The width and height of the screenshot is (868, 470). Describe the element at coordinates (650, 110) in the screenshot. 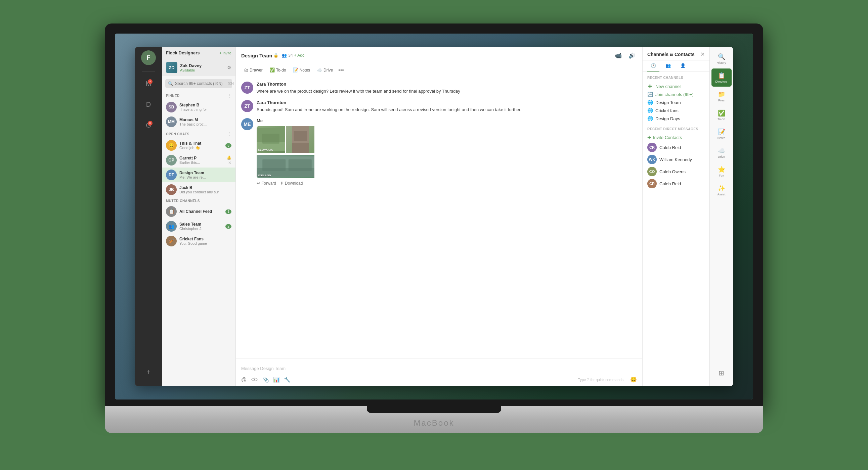

I see `cricket-fans-channel-icon: 🌐` at that location.